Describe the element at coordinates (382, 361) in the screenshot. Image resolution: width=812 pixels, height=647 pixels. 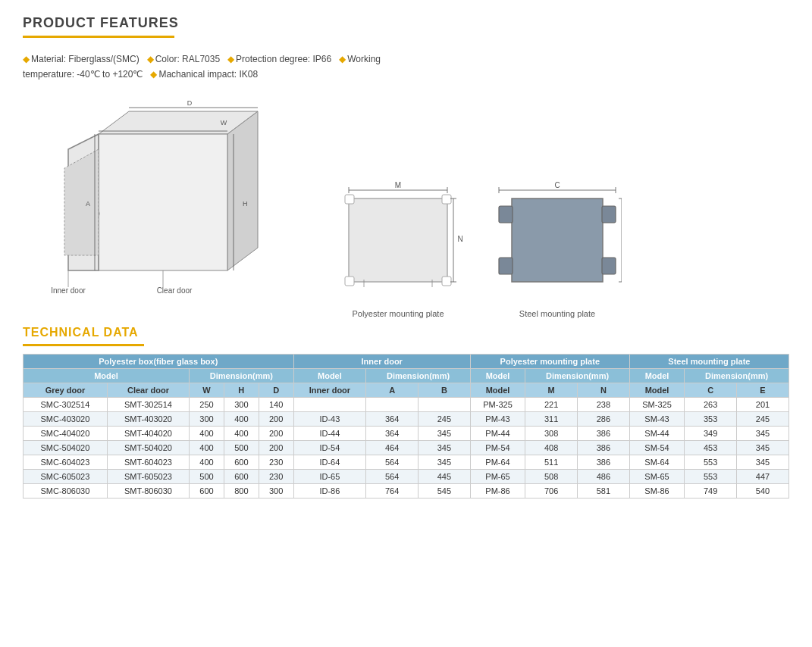
I see `col-group-inner-door: Inner door` at that location.